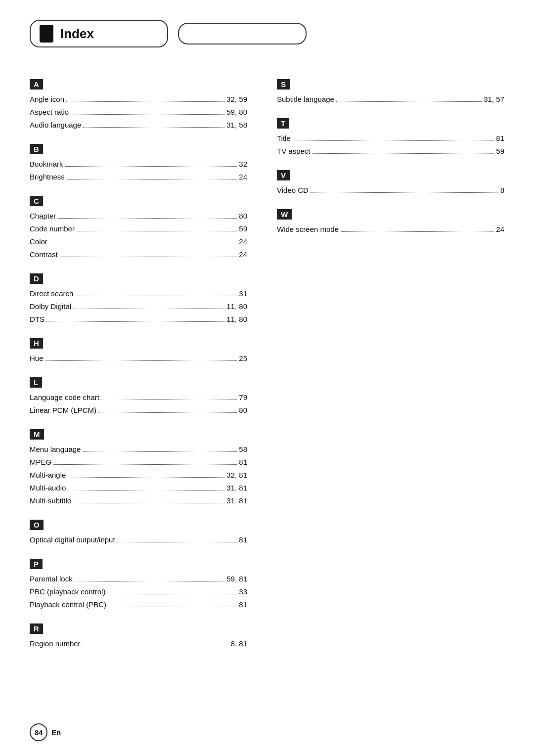 This screenshot has width=534, height=756. What do you see at coordinates (51, 579) in the screenshot?
I see `entry-name: Parental lock` at bounding box center [51, 579].